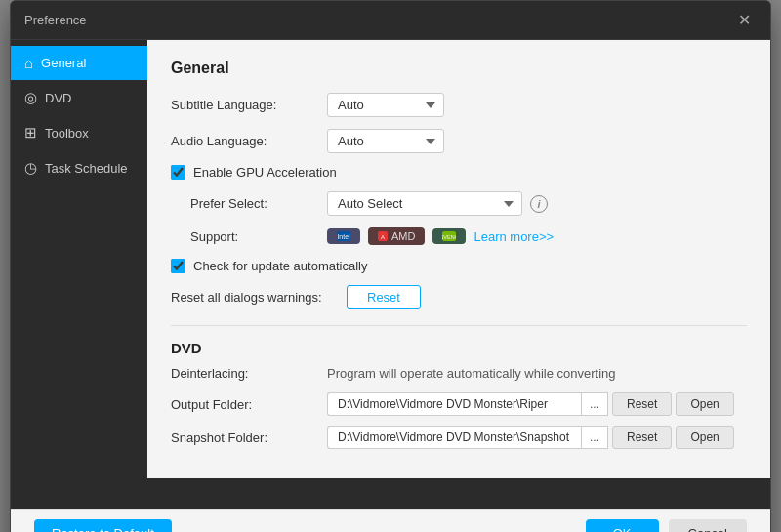  What do you see at coordinates (344, 236) in the screenshot?
I see `svg-text: Intel` at bounding box center [344, 236].